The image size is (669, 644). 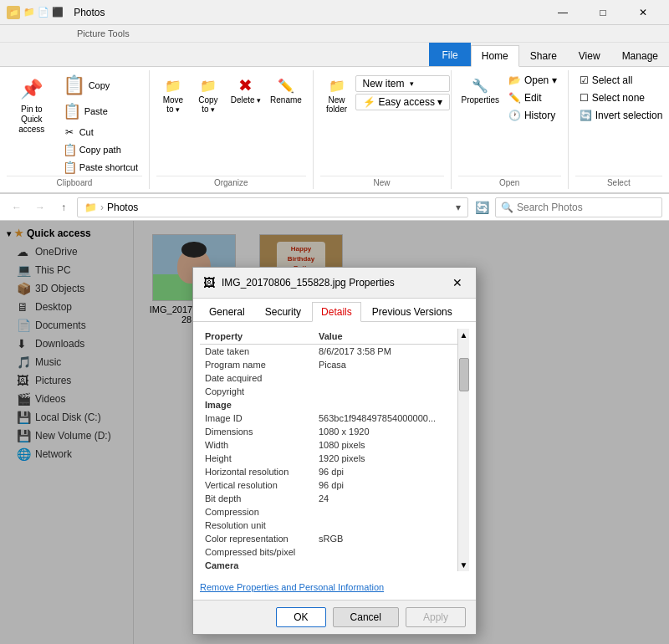 What do you see at coordinates (563, 13) in the screenshot?
I see `minimize-button: —` at bounding box center [563, 13].